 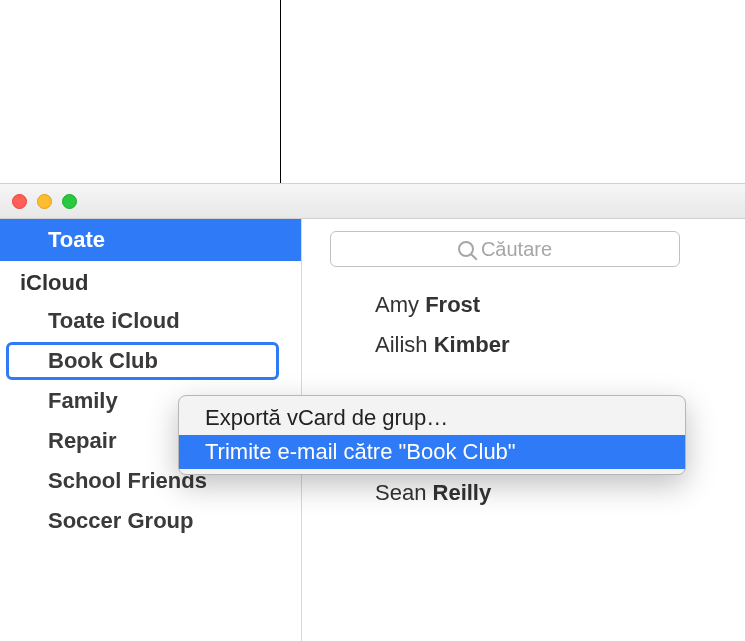 I want to click on contact-last: Kimber, so click(x=472, y=344).